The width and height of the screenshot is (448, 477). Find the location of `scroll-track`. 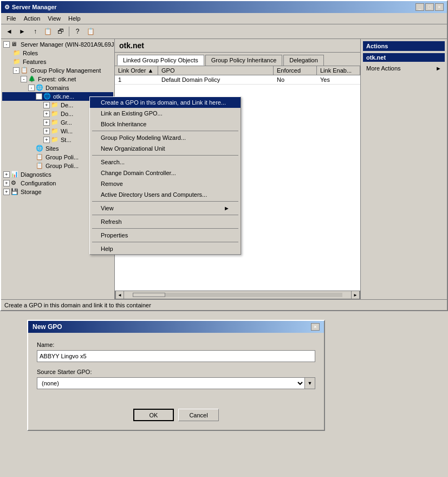

scroll-track is located at coordinates (237, 295).